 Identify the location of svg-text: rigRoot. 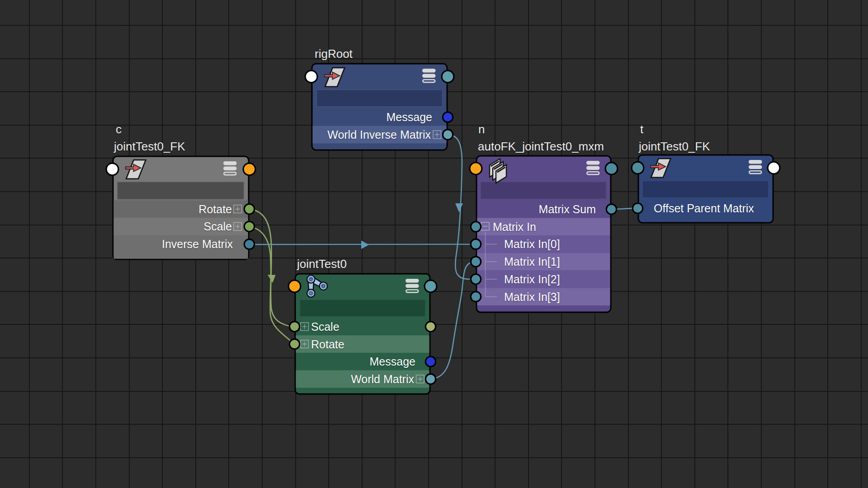
(334, 54).